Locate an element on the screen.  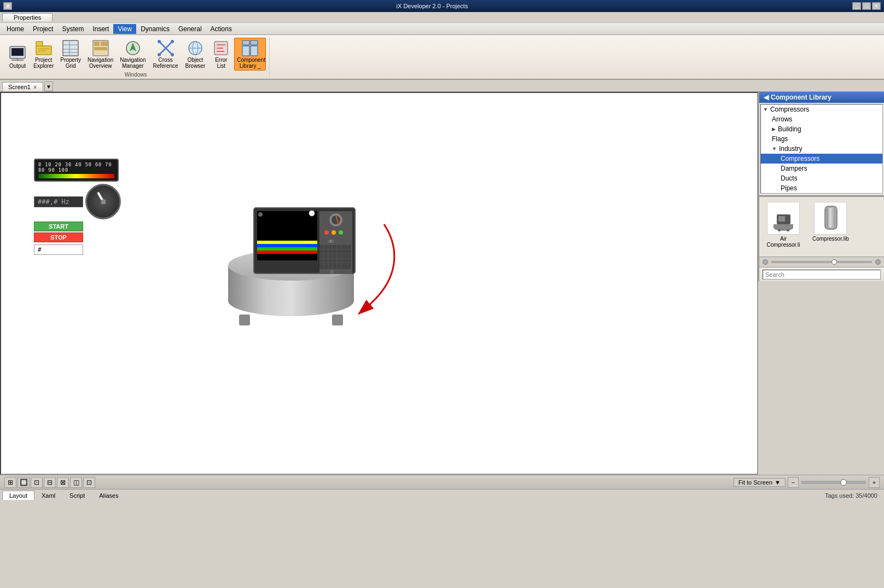
status-icon-layer: ◫ is located at coordinates (76, 482).